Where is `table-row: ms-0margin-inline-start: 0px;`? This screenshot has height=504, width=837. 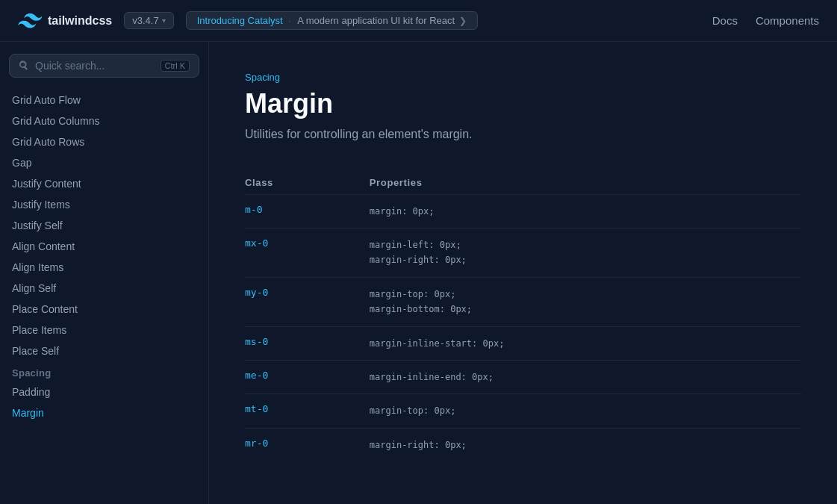 table-row: ms-0margin-inline-start: 0px; is located at coordinates (523, 343).